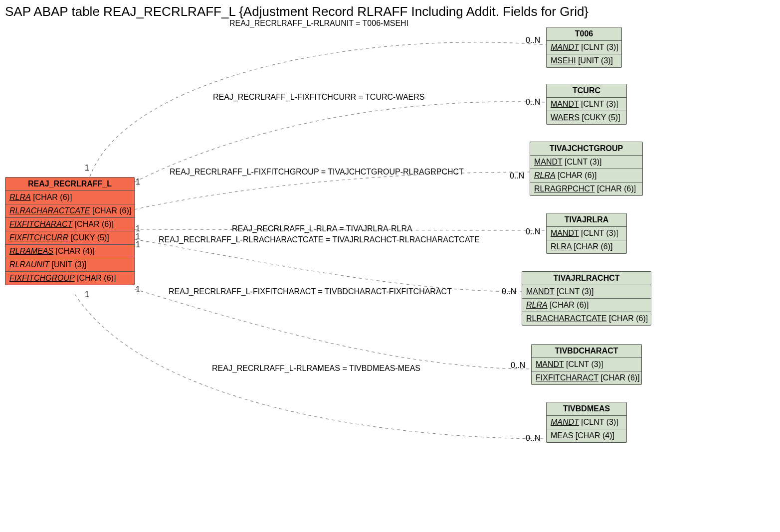 Image resolution: width=780 pixels, height=532 pixels. What do you see at coordinates (70, 238) in the screenshot?
I see `entity-field: FIXFITCHCURR [CUKY (5)]` at bounding box center [70, 238].